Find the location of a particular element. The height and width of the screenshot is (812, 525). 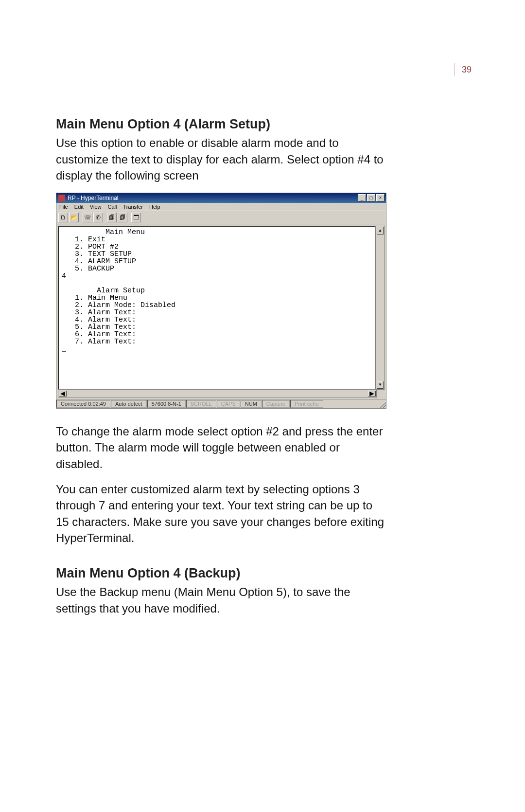

app-icon is located at coordinates (62, 198).